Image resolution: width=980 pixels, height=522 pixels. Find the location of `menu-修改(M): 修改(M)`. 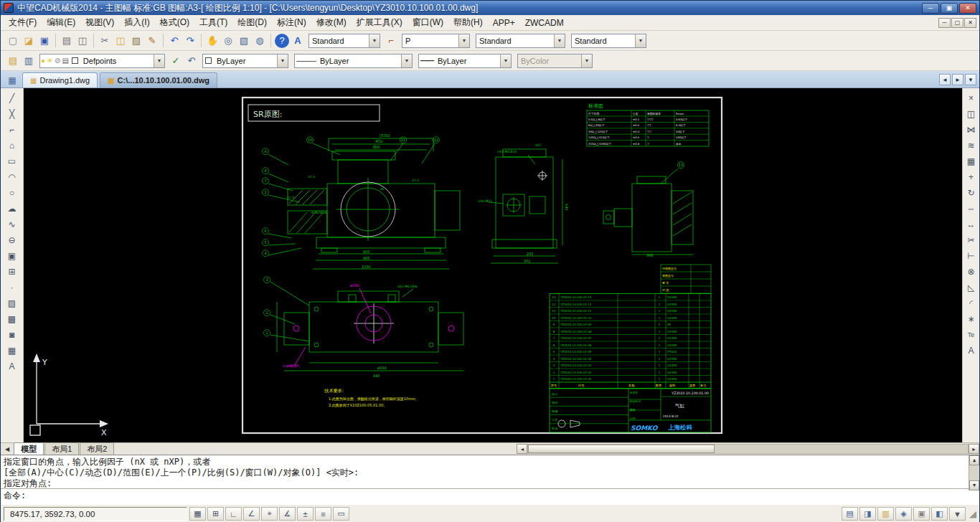

menu-修改(M): 修改(M) is located at coordinates (331, 23).